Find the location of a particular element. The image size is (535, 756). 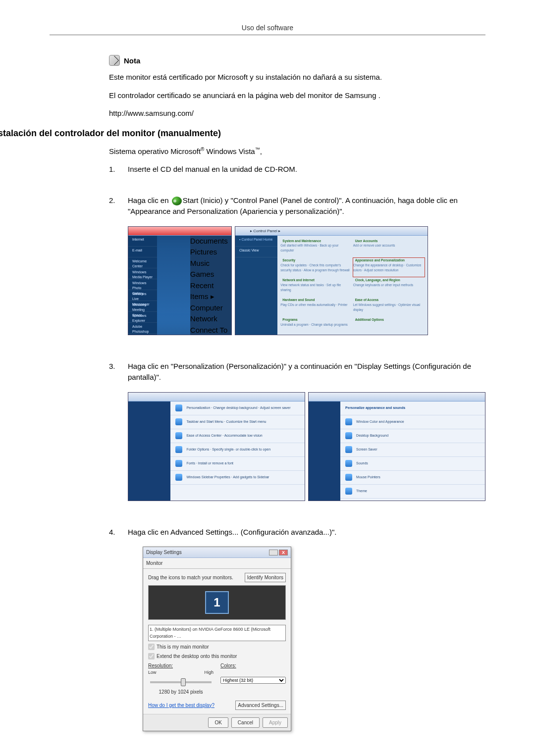

colors-select: Highest (32 bit) is located at coordinates (253, 680).